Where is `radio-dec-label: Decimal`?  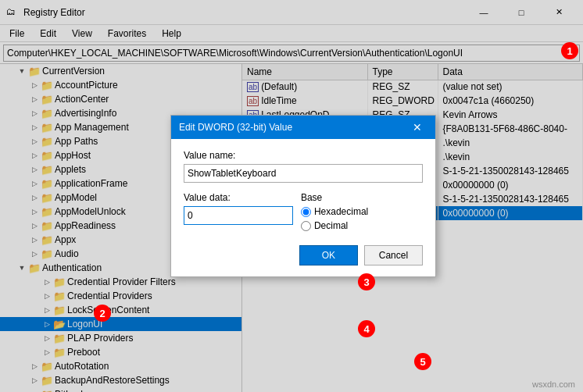
radio-dec-label: Decimal is located at coordinates (331, 226).